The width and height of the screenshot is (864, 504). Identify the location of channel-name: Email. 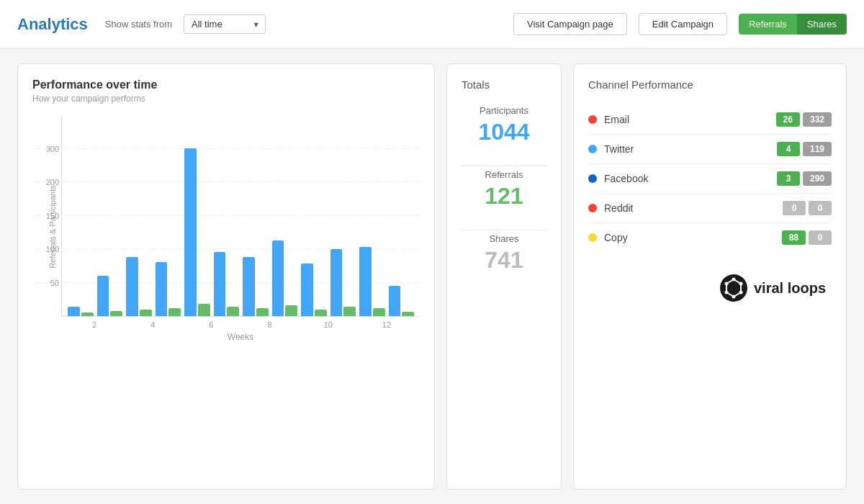
(687, 120).